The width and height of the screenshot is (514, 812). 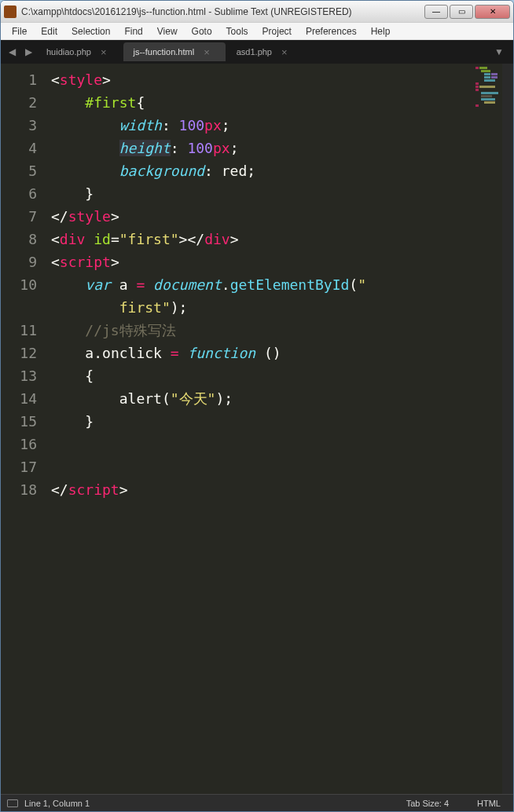 What do you see at coordinates (19, 80) in the screenshot?
I see `line-number: 1` at bounding box center [19, 80].